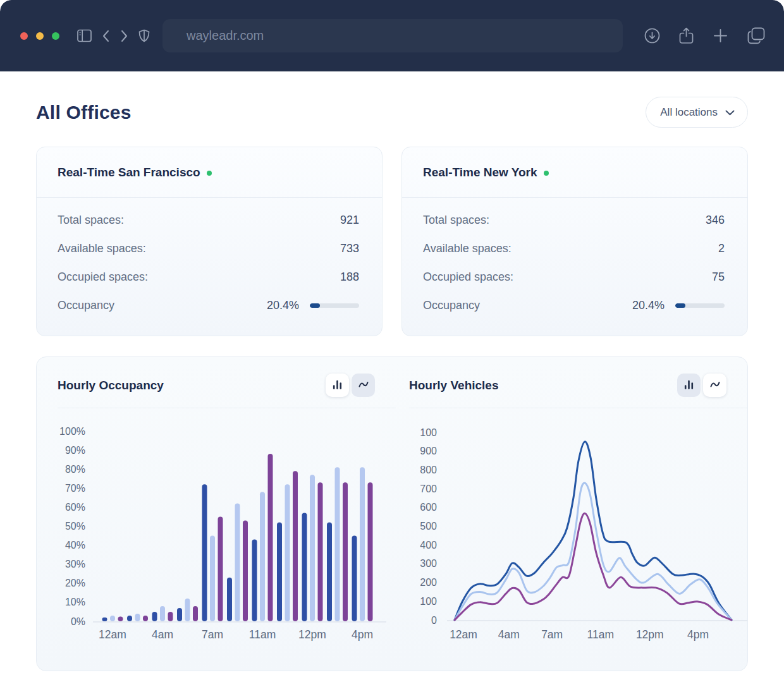 The width and height of the screenshot is (784, 675). I want to click on stat-row-total-spaces: Total spaces: 921, so click(209, 220).